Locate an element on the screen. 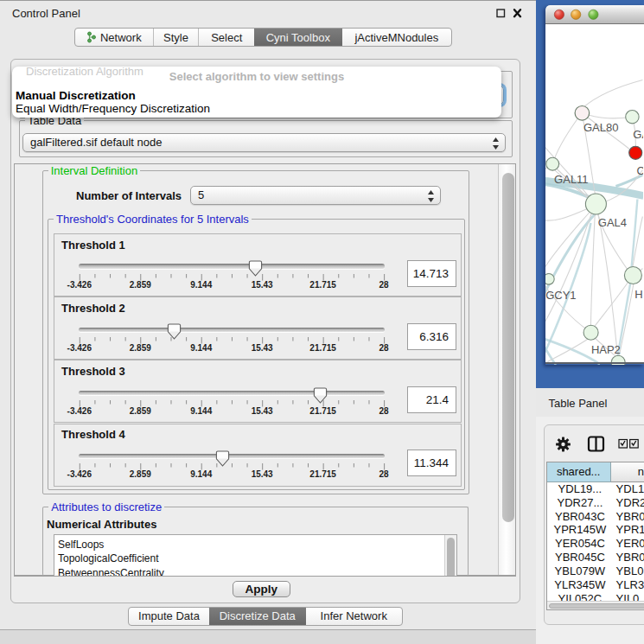 This screenshot has height=644, width=644. svg-text: HAP2 is located at coordinates (606, 349).